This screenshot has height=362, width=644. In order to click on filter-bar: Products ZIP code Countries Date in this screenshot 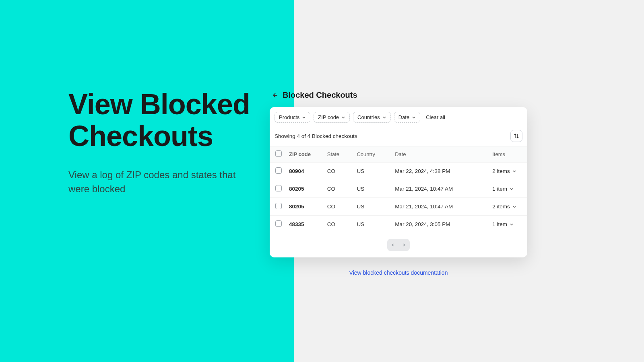, I will do `click(398, 117)`.